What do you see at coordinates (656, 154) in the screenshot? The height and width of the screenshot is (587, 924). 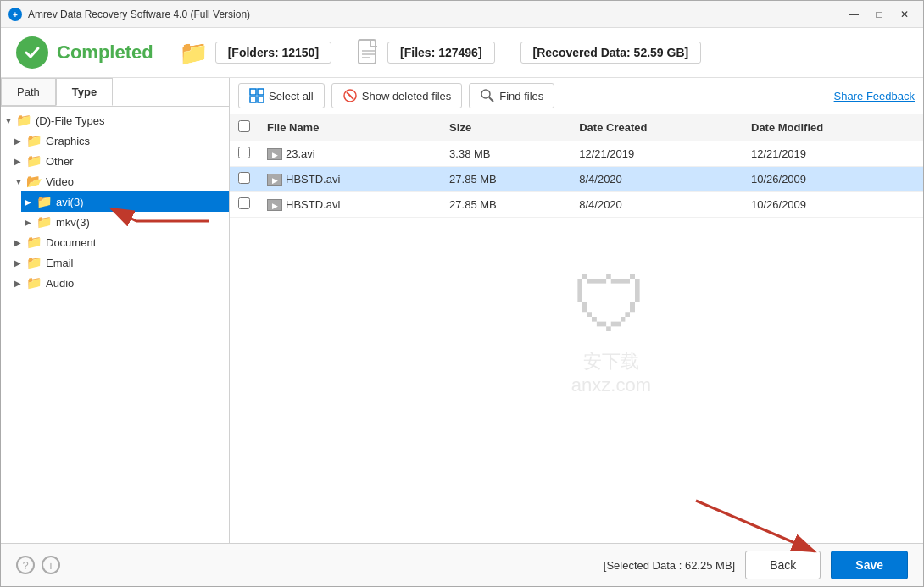 I see `row-date-created: 12/21/2019` at bounding box center [656, 154].